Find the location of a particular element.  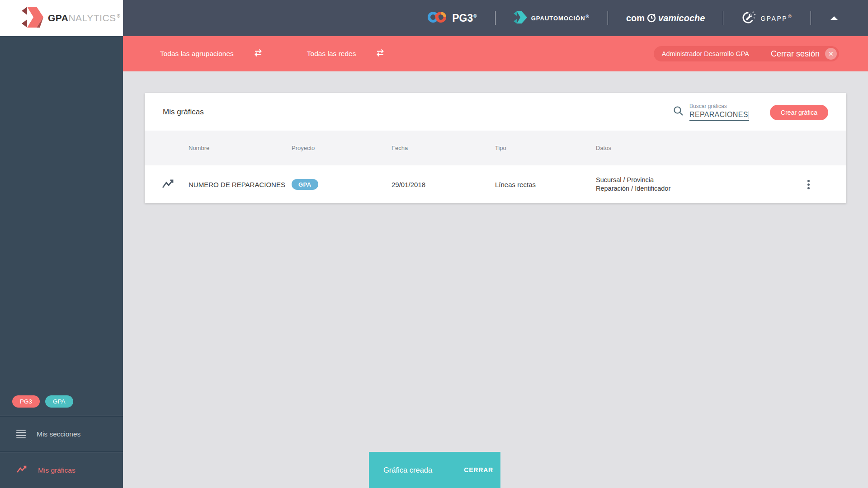

list-icon is located at coordinates (21, 434).